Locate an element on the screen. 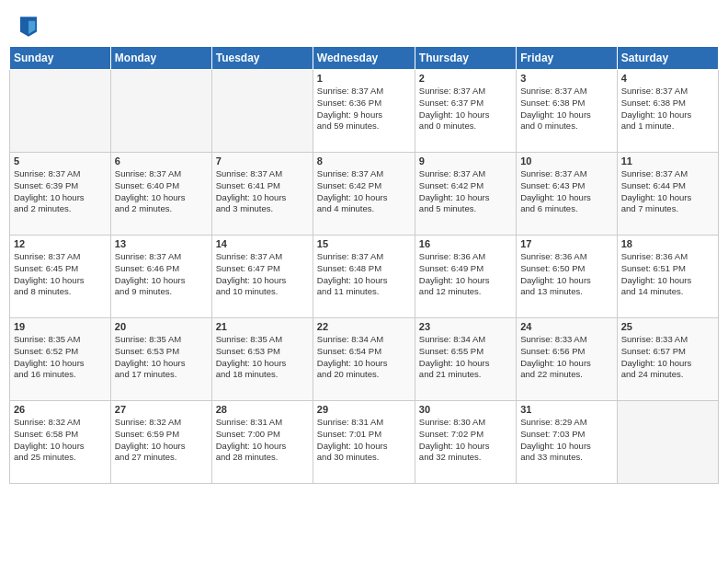 This screenshot has width=728, height=563. day-number: 13 is located at coordinates (162, 244).